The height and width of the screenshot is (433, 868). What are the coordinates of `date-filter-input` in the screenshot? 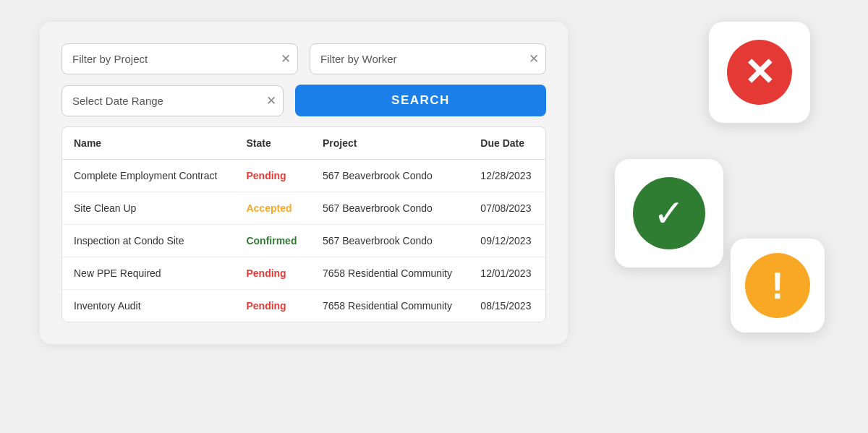 It's located at (172, 101).